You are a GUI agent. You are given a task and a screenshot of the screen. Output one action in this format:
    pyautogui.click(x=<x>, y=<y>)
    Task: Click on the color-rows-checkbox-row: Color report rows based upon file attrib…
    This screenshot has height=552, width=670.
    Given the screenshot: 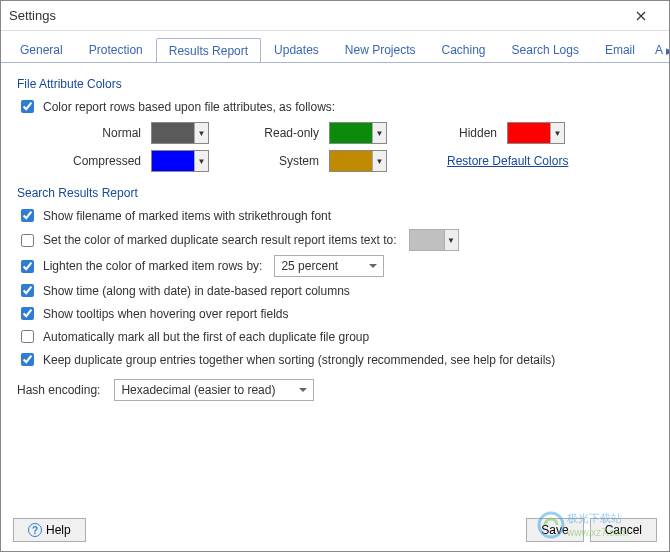 What is the action you would take?
    pyautogui.click(x=335, y=106)
    